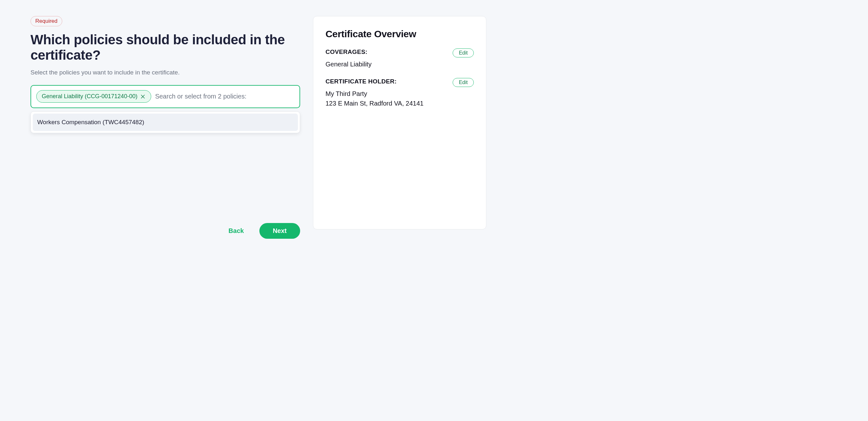 Image resolution: width=868 pixels, height=421 pixels. What do you see at coordinates (165, 73) in the screenshot?
I see `page-subtitle: Select the policies you want to include …` at bounding box center [165, 73].